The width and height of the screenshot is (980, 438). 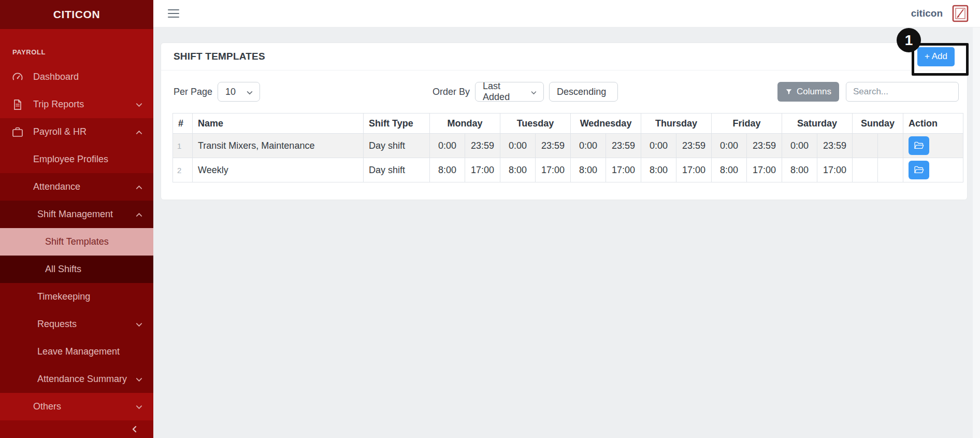 What do you see at coordinates (18, 105) in the screenshot?
I see `document-icon` at bounding box center [18, 105].